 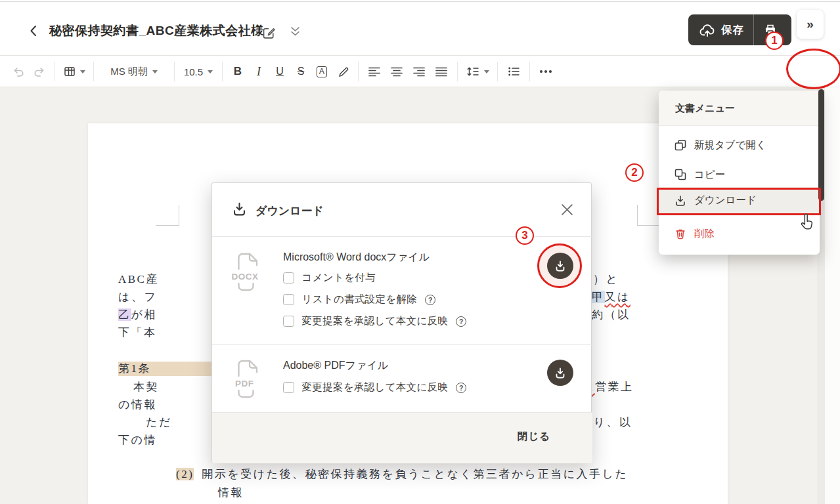 What do you see at coordinates (567, 209) in the screenshot?
I see `dialog-close-button` at bounding box center [567, 209].